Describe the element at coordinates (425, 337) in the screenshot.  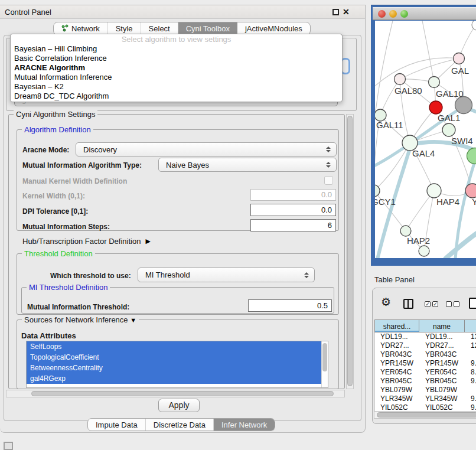
I see `table-row: YDL19...YDL19...13` at that location.